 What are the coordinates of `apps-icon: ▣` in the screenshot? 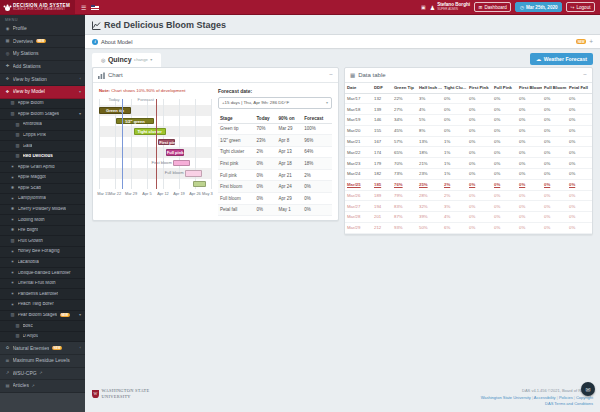 It's located at (424, 7).